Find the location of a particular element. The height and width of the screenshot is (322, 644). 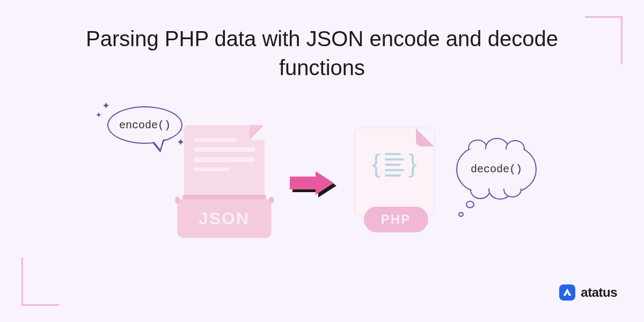

php-document-icon: { } is located at coordinates (394, 172).